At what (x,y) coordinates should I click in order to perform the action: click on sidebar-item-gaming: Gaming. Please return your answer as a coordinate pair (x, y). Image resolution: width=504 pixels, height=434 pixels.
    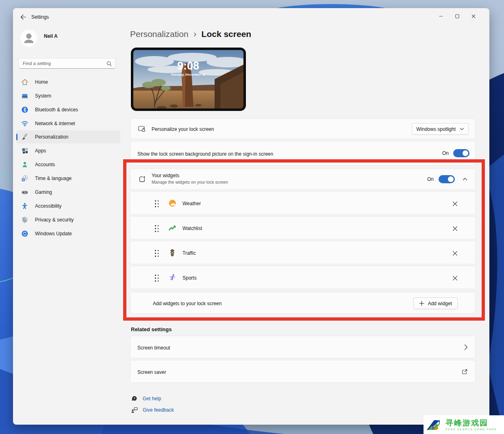
    Looking at the image, I should click on (68, 192).